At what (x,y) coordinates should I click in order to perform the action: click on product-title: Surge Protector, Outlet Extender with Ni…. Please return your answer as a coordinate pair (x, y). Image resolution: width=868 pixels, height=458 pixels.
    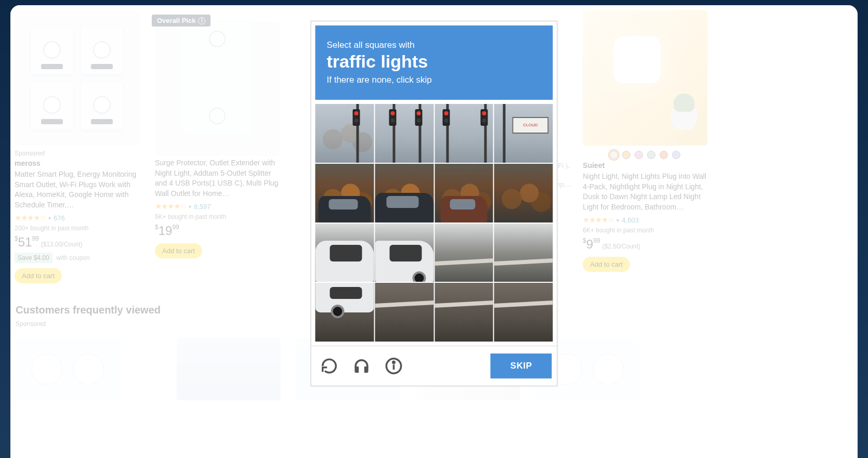
    Looking at the image, I should click on (217, 178).